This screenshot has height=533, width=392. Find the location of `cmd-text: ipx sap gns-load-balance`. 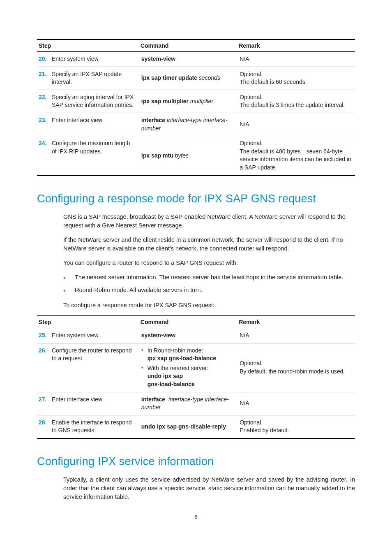

cmd-text: ipx sap gns-load-balance is located at coordinates (182, 358).